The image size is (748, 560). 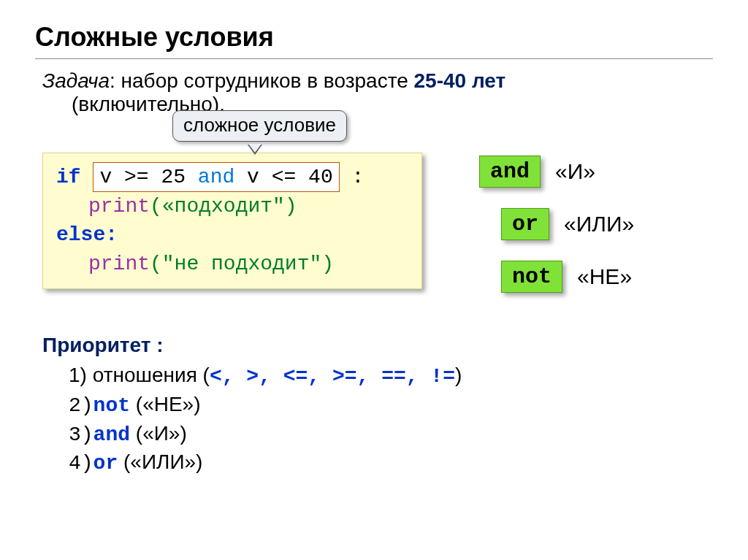 I want to click on callout-box: сложное условие, so click(x=260, y=126).